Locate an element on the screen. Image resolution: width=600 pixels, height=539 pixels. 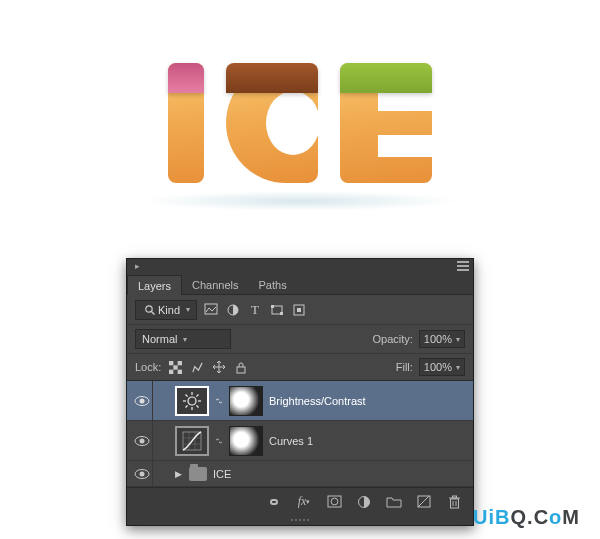
layer-style-icon: fx▾ is located at coordinates (304, 502).